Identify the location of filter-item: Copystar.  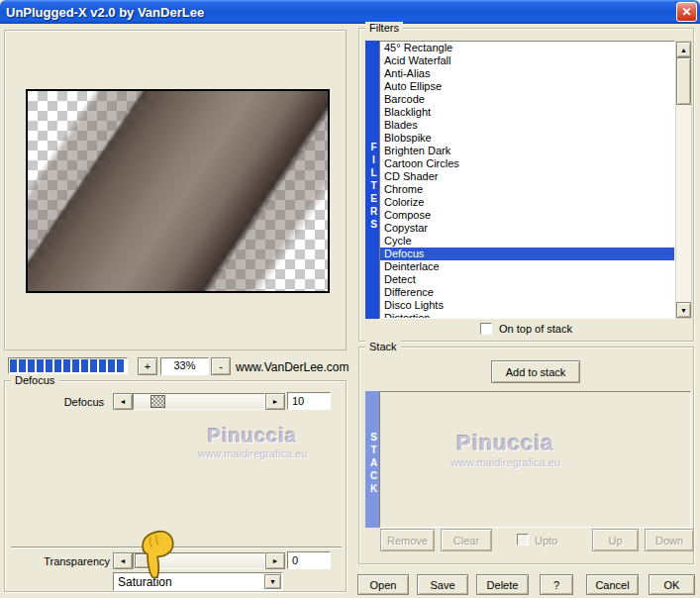
(527, 228).